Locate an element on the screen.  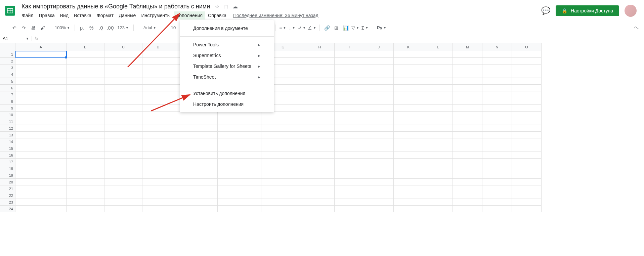
col-header-J: J is located at coordinates (379, 47).